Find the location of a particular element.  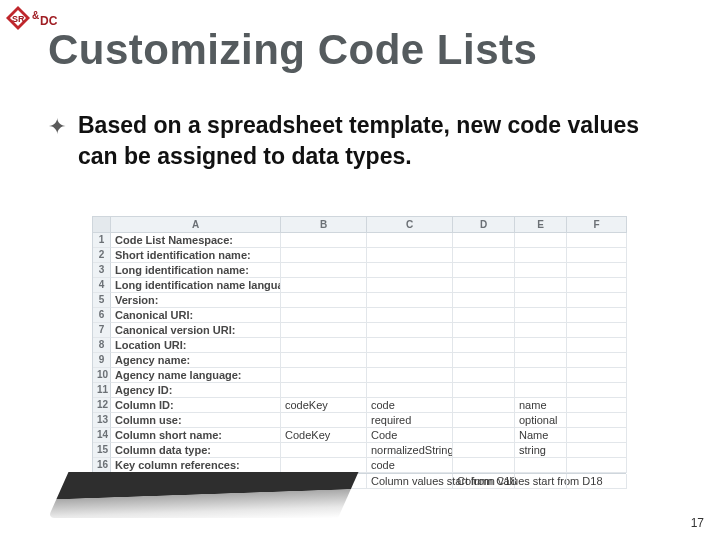

table-row: 15Column data type:normalizedStringstrin… is located at coordinates (360, 450).